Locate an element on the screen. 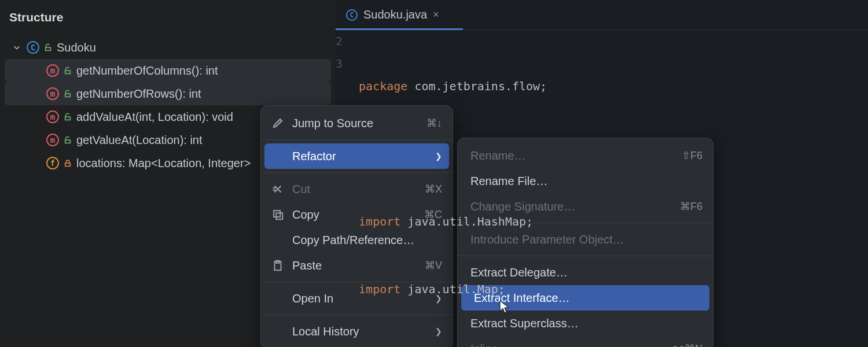 This screenshot has width=868, height=347. menu-item-label: Paste is located at coordinates (307, 266).